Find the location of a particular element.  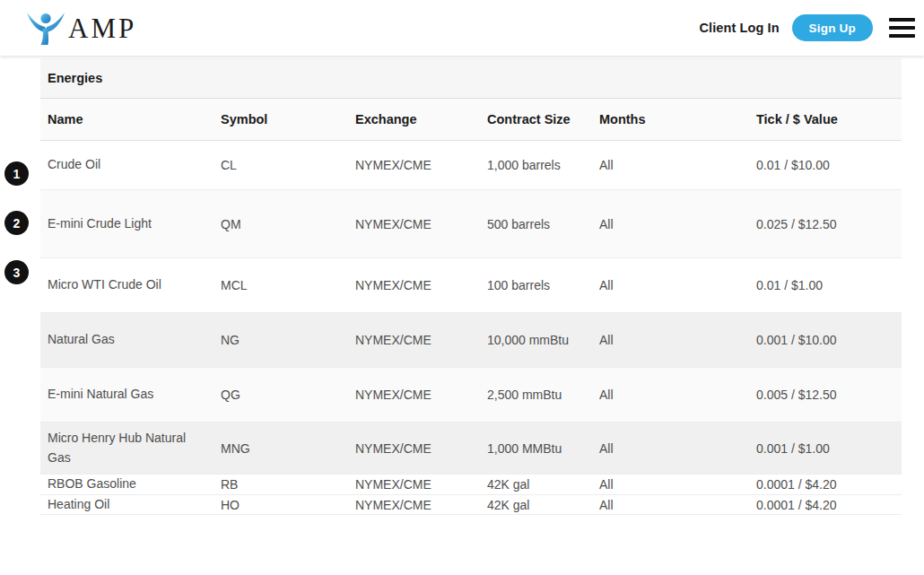

table-group-header: Energies is located at coordinates (471, 79).